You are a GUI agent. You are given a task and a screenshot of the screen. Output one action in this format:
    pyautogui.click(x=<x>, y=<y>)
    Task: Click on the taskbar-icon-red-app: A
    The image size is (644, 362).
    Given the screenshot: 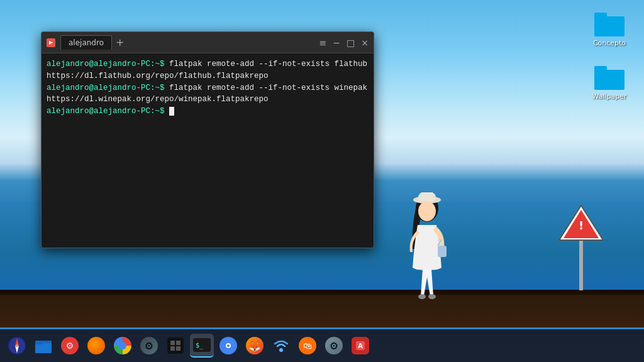 What is the action you would take?
    pyautogui.click(x=360, y=346)
    